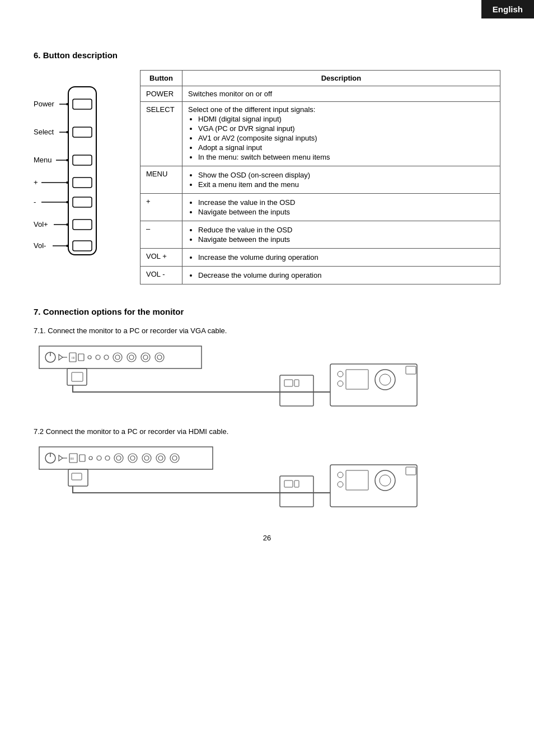 The width and height of the screenshot is (534, 756). Describe the element at coordinates (341, 258) in the screenshot. I see `description-cell: Increase the volume during operation` at that location.